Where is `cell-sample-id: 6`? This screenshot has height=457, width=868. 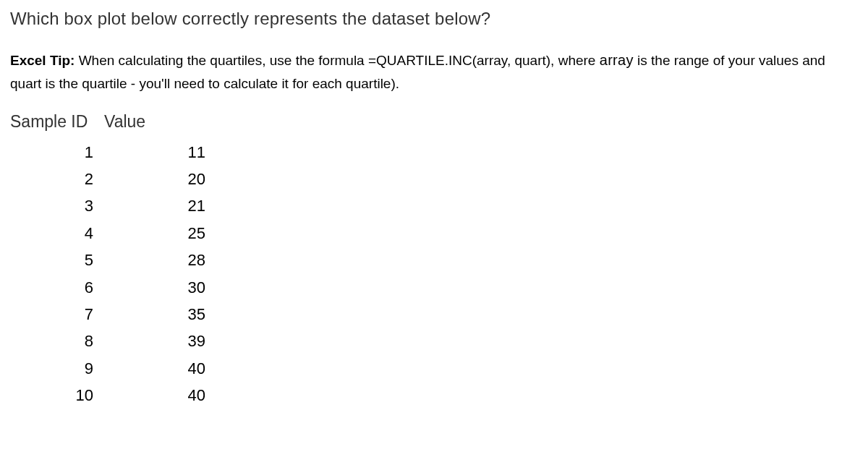
cell-sample-id: 6 is located at coordinates (52, 288).